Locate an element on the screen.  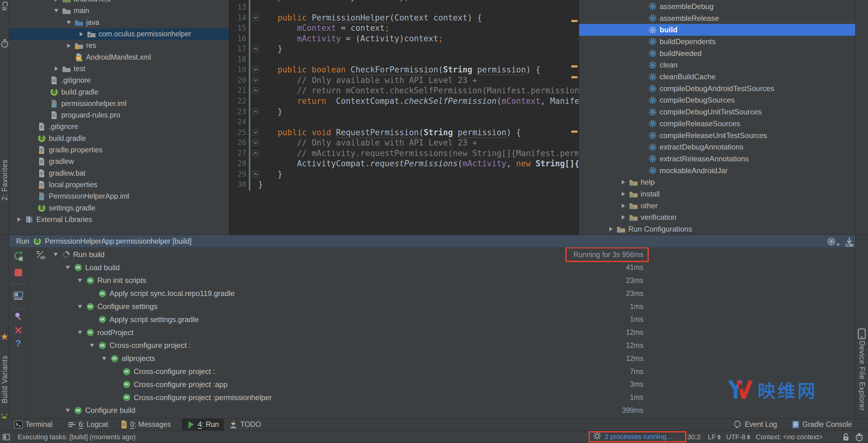
pin-tab-button is located at coordinates (18, 317).